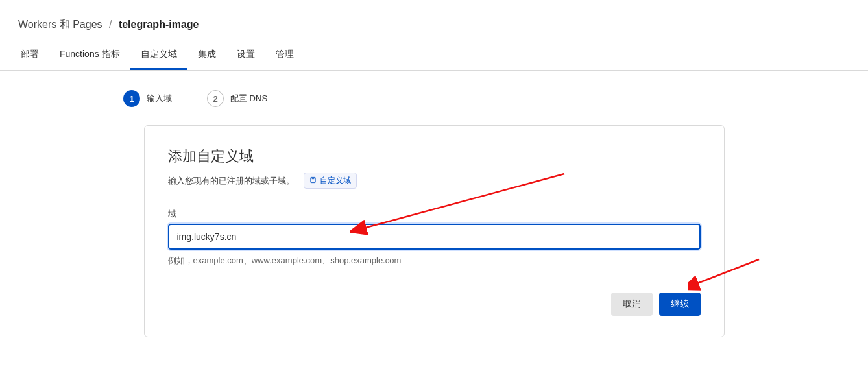  What do you see at coordinates (249, 99) in the screenshot?
I see `step-2-label: 配置 DNS` at bounding box center [249, 99].